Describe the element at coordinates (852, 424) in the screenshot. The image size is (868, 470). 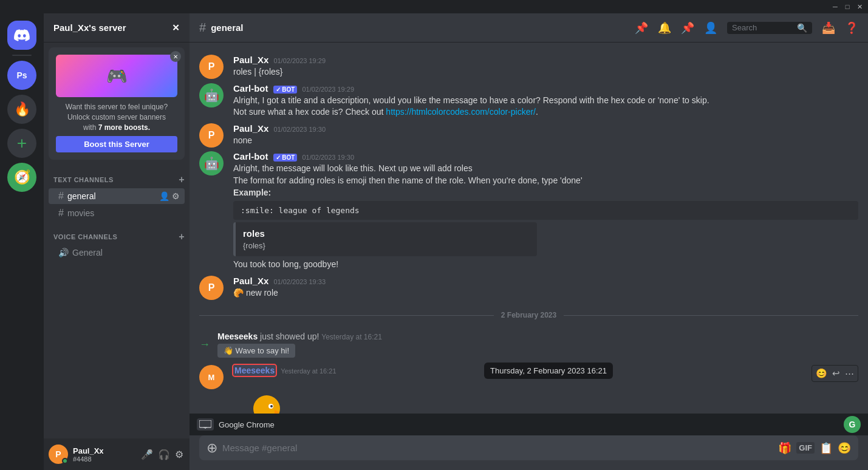
I see `screenshare-circle: G` at that location.